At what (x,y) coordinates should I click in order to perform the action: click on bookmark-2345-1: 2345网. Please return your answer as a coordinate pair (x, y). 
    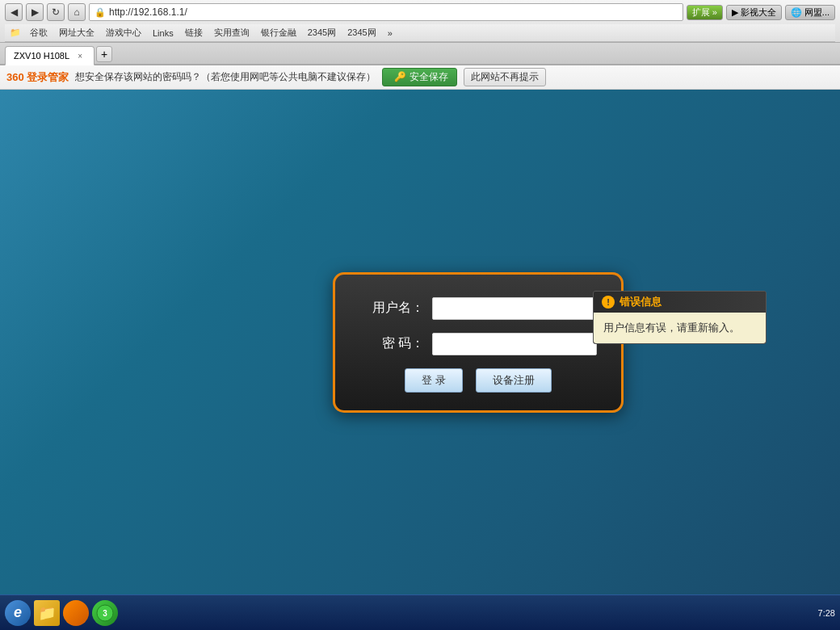
    Looking at the image, I should click on (321, 32).